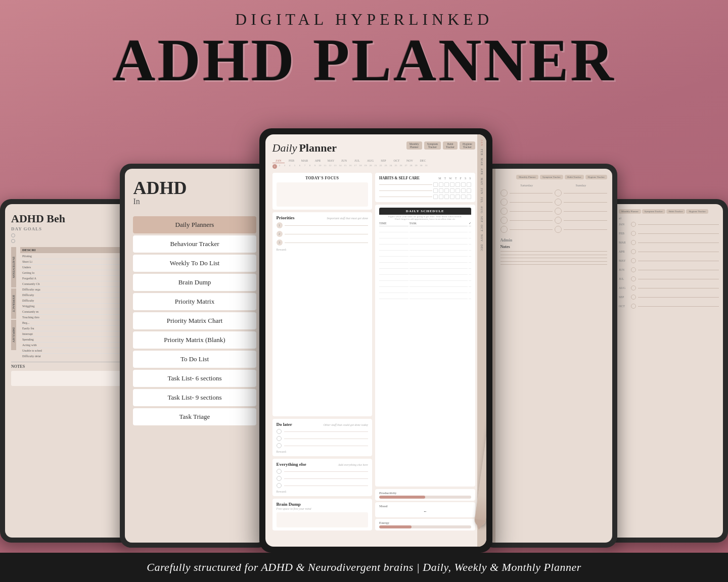  I want to click on dp-month-sep: SEP, so click(384, 161).